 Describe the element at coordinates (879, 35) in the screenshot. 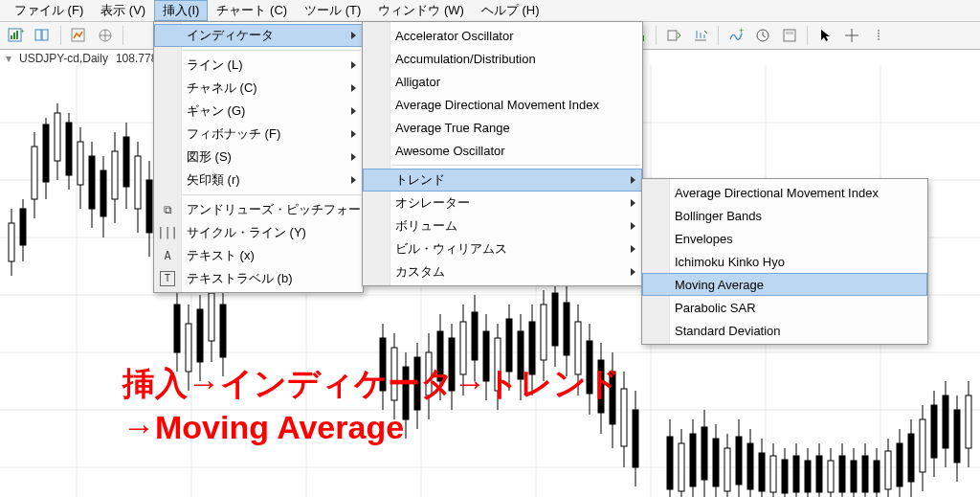

I see `vline-button` at that location.